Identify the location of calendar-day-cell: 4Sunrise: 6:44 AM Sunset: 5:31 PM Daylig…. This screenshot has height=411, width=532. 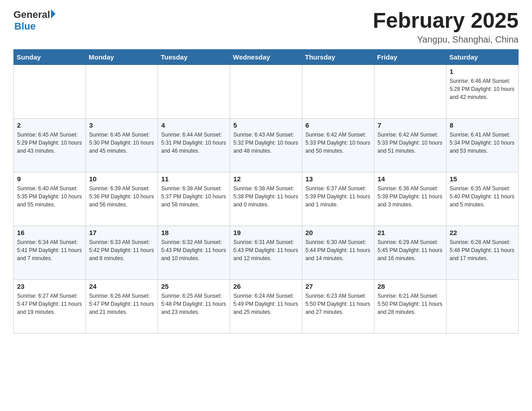
(194, 145).